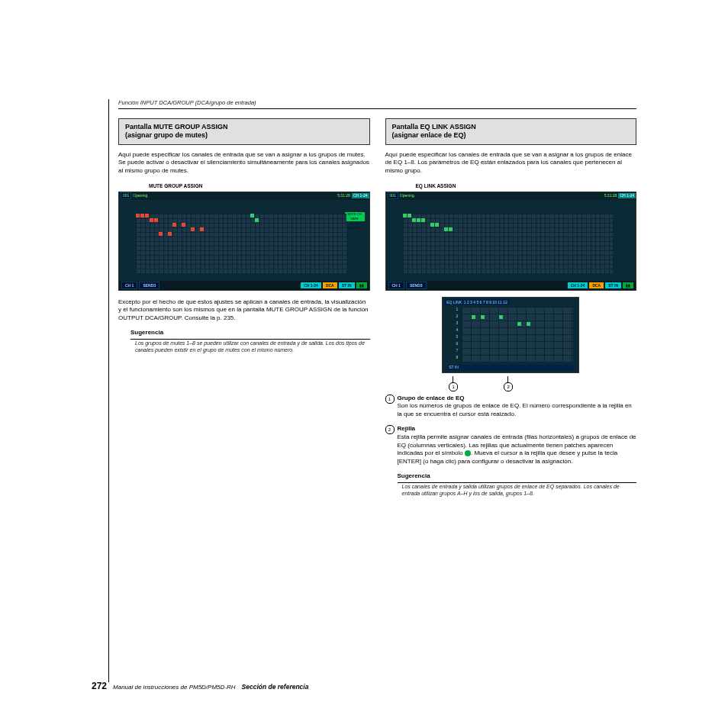  What do you see at coordinates (244, 163) in the screenshot?
I see `left-intro: Aquí puede especificar los canales de en…` at bounding box center [244, 163].